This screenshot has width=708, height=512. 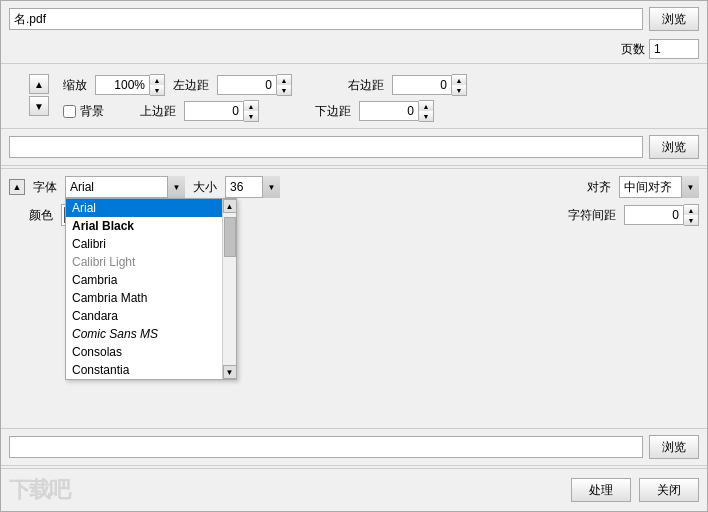 I want to click on background-checkbox, so click(x=70, y=112).